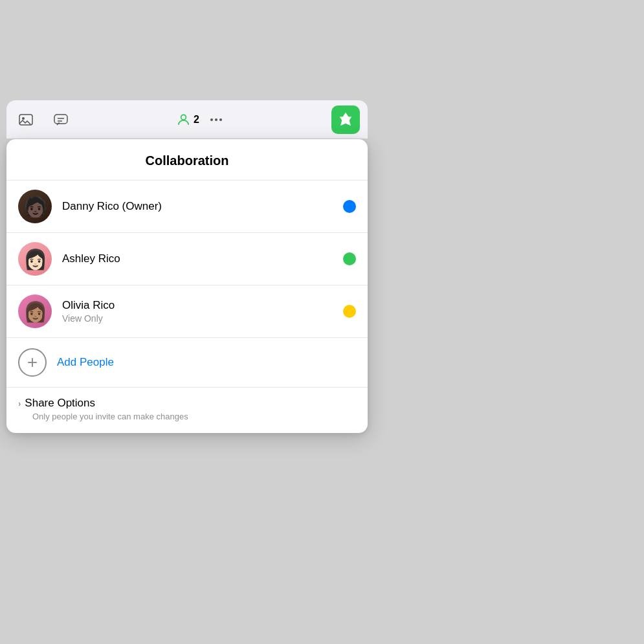 The image size is (644, 644). Describe the element at coordinates (187, 259) in the screenshot. I see `person-row-ashley: 👩🏻 Ashley Rico` at that location.